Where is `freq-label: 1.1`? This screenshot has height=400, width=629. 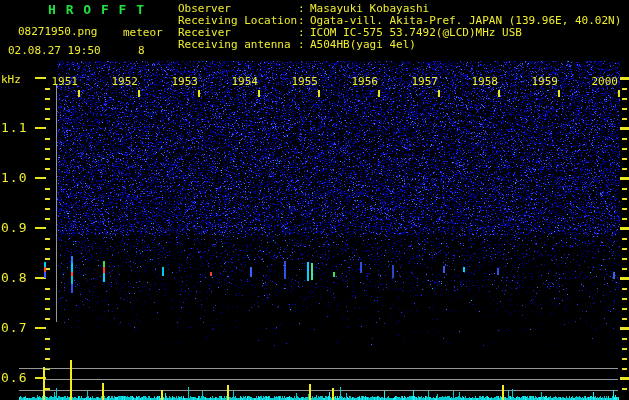 freq-label: 1.1 is located at coordinates (14, 128).